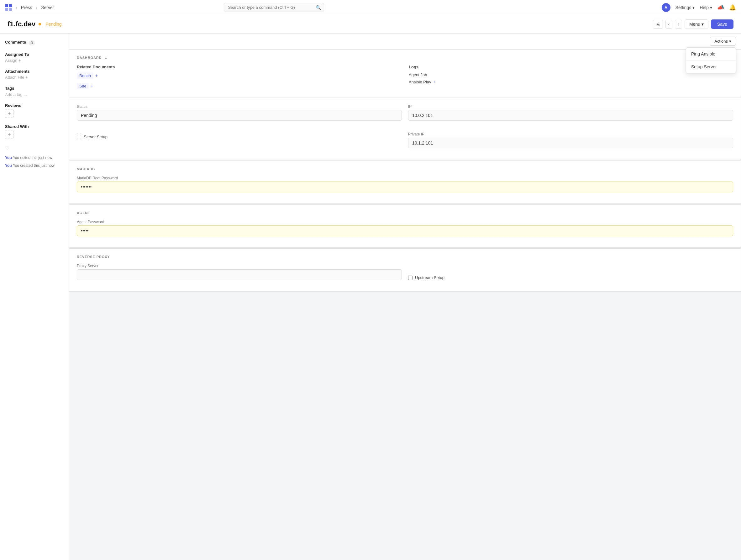 Image resolution: width=741 pixels, height=560 pixels. I want to click on notifications-icon: 🔔, so click(732, 7).